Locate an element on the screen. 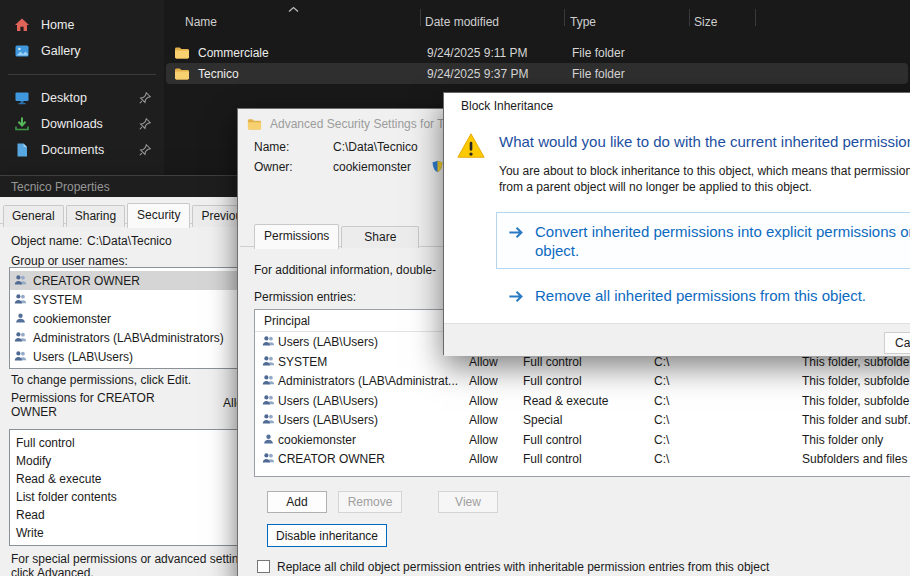  view-button: View is located at coordinates (468, 502).